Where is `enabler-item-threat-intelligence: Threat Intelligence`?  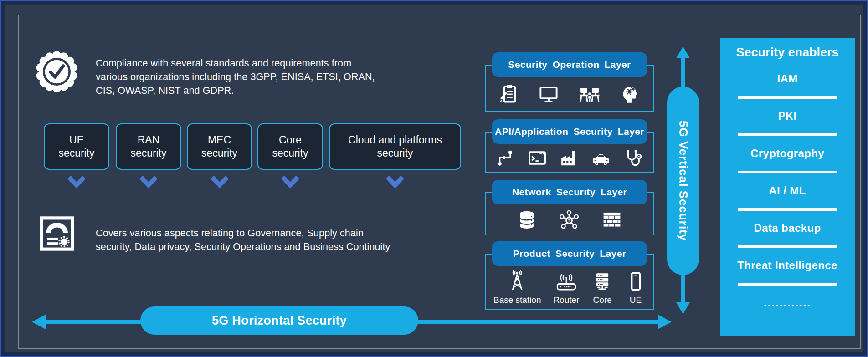
enabler-item-threat-intelligence: Threat Intelligence is located at coordinates (787, 265).